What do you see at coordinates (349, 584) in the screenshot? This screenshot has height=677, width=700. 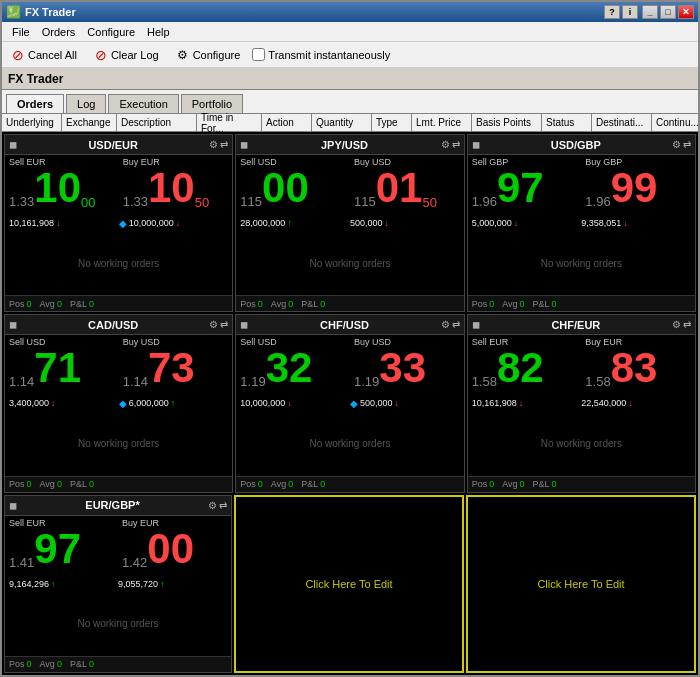 I see `panel-edit2: Click Here To Edit` at bounding box center [349, 584].